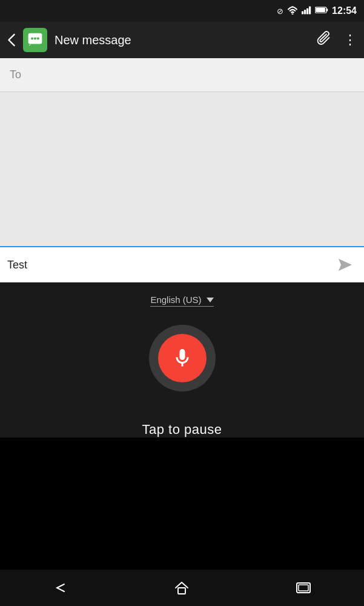 The width and height of the screenshot is (364, 606). I want to click on mic-container, so click(182, 358).